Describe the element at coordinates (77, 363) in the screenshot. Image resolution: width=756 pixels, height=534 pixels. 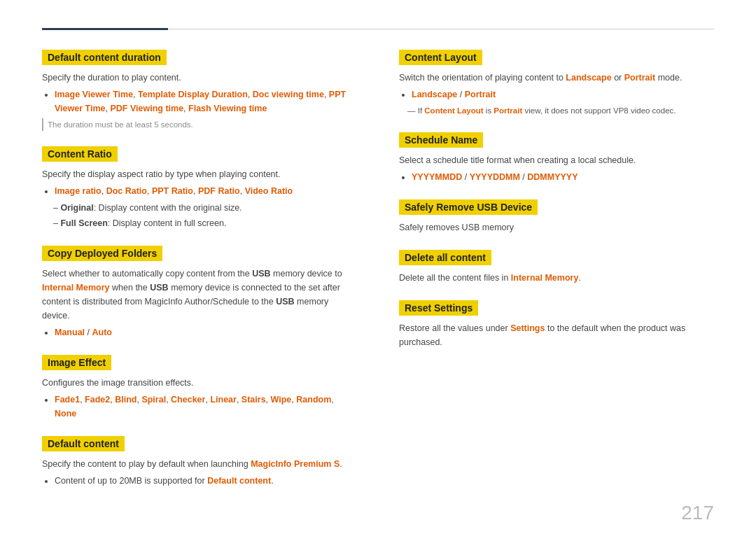
I see `section-title-image-effect: Image Effect` at that location.